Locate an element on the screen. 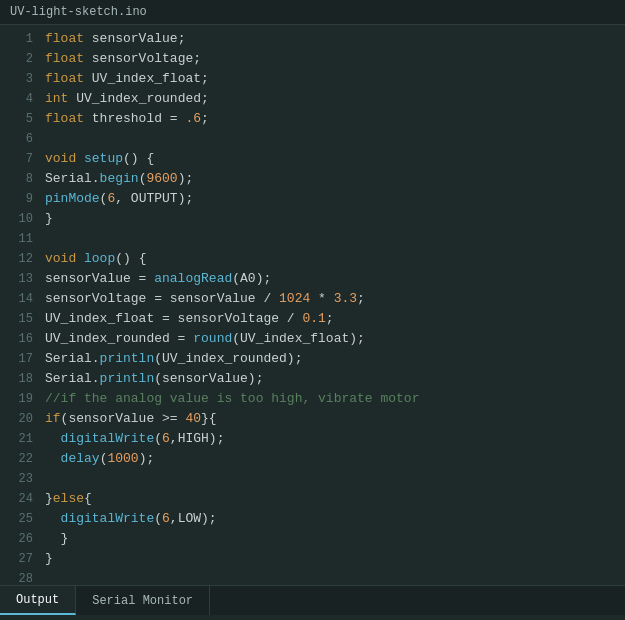 This screenshot has width=625, height=620. line-code: pinMode(6, OUTPUT); is located at coordinates (335, 199).